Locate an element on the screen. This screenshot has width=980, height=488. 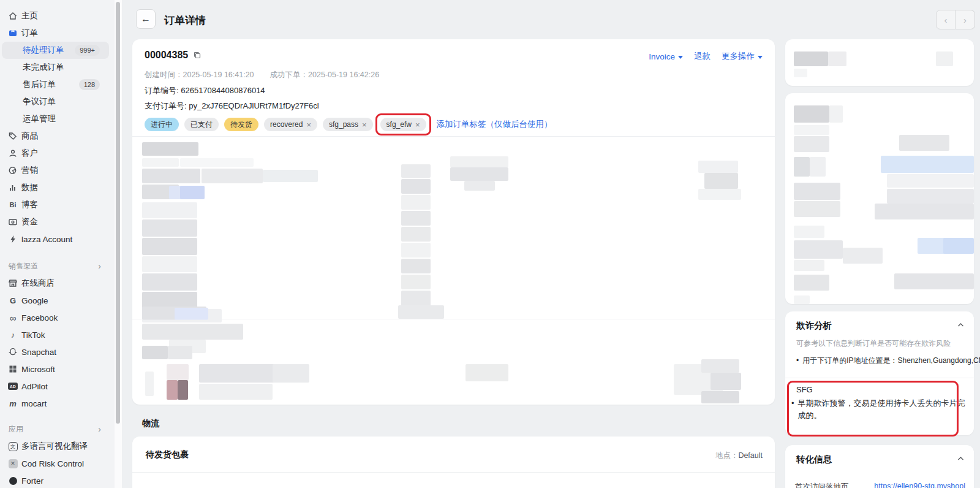
sidebar-item-customers: 客户 is located at coordinates (58, 153).